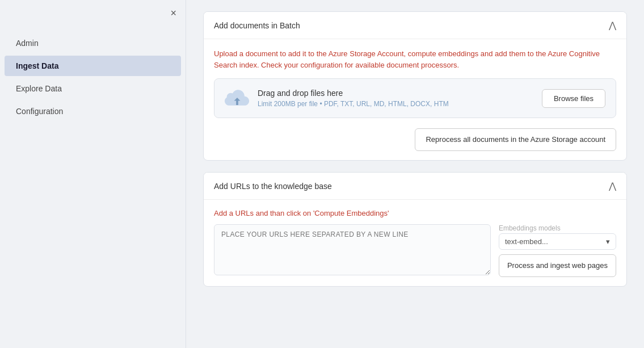  Describe the element at coordinates (415, 251) in the screenshot. I see `url-section-body: Embeddings models text-embed... ▾ Proces…` at that location.